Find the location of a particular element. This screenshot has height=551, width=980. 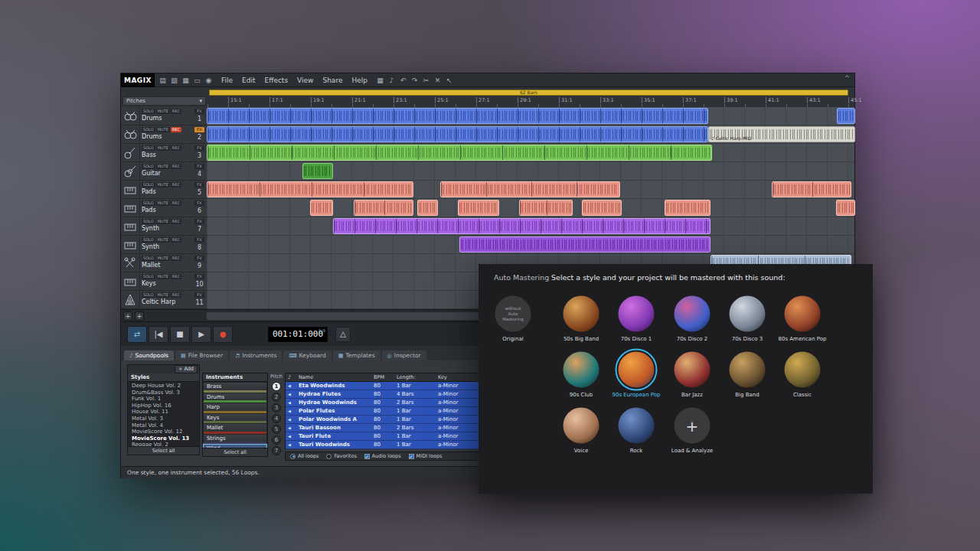

time-display: 001:01:000 8/8 is located at coordinates (298, 334).